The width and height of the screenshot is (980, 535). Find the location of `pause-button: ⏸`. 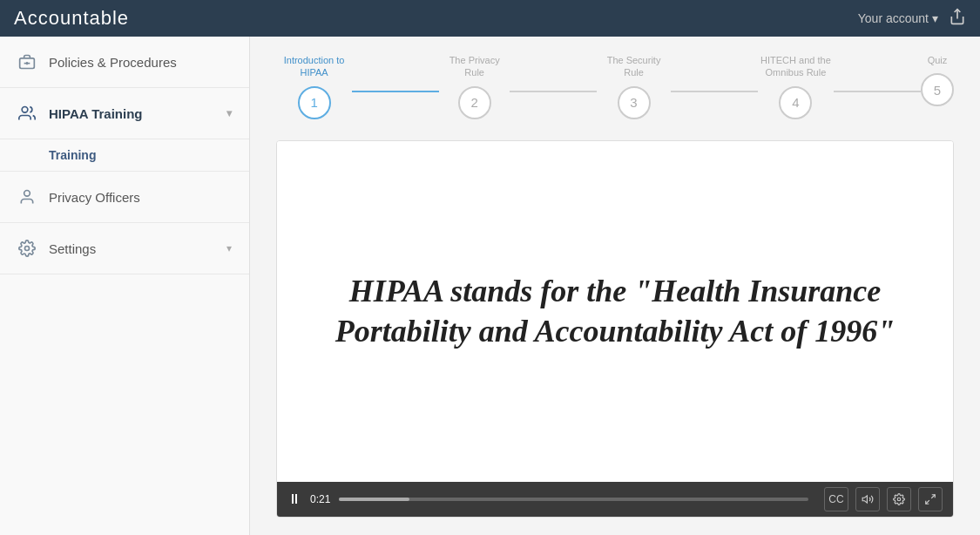

pause-button: ⏸ is located at coordinates (294, 499).